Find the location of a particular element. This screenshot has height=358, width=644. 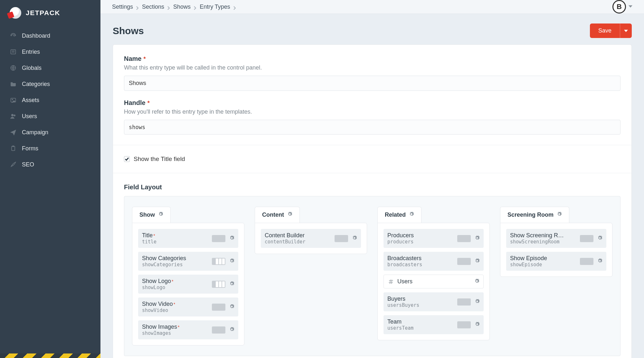

breadcrumb-sections: Sections is located at coordinates (153, 7).